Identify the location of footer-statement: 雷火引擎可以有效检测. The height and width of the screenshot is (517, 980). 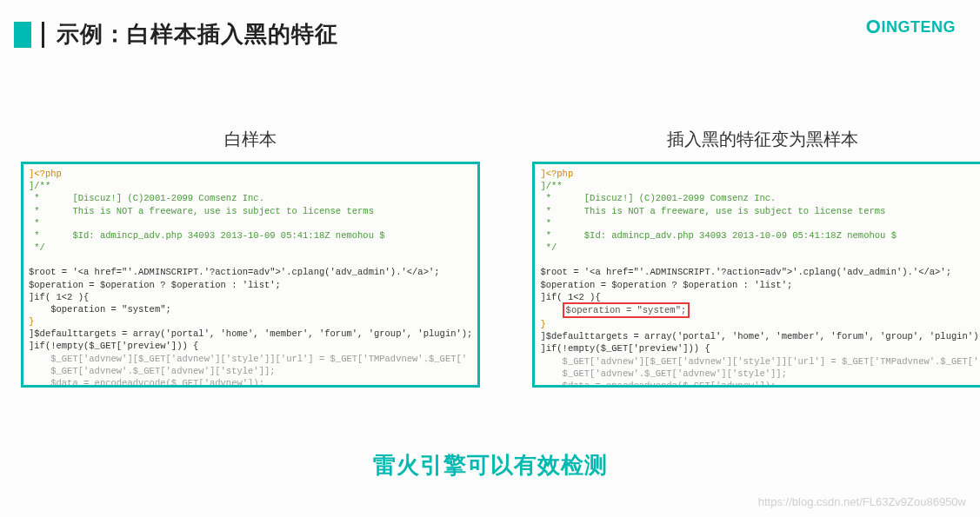
(490, 466).